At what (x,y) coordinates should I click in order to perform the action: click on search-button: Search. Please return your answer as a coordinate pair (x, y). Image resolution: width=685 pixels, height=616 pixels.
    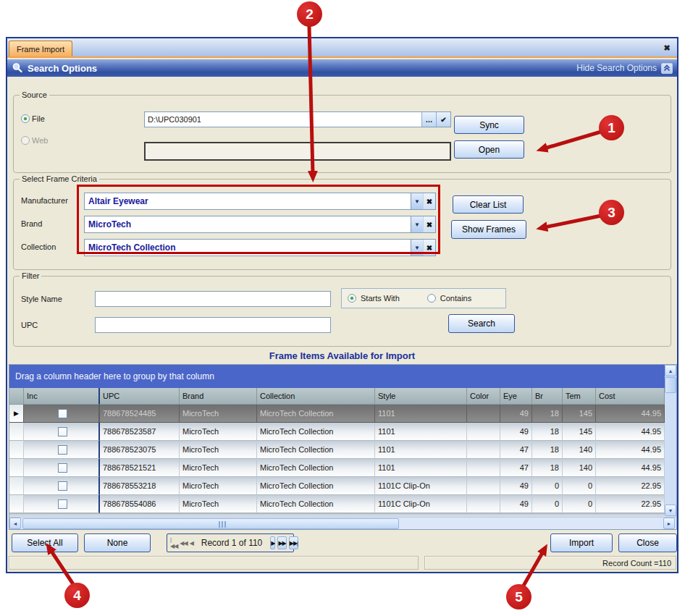
    Looking at the image, I should click on (482, 324).